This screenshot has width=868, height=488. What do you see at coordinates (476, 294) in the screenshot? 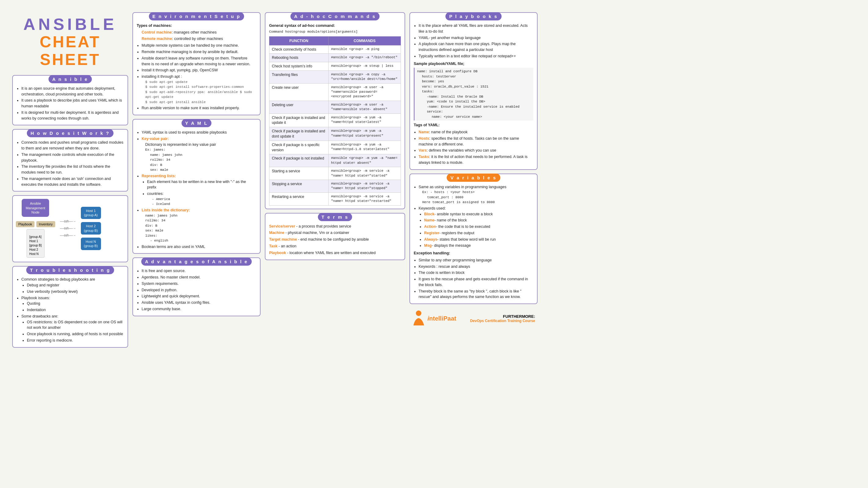
I see `list-item: Thereby block is the same as "try block …` at bounding box center [476, 294].